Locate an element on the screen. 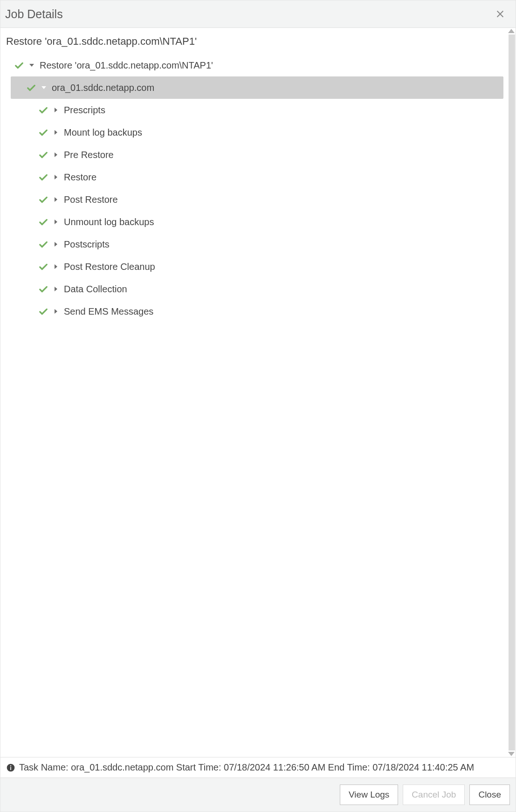 This screenshot has height=812, width=516. tree-label: ora_01.sddc.netapp.com is located at coordinates (103, 88).